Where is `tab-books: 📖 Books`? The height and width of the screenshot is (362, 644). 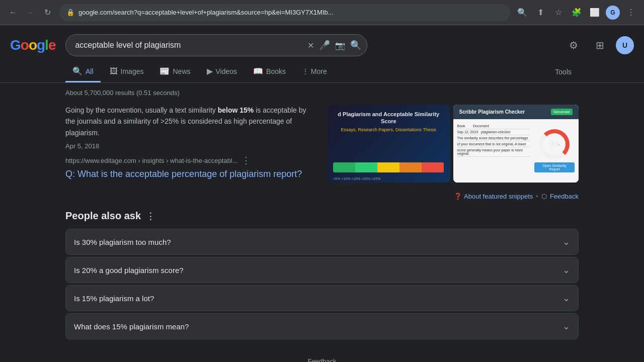 tab-books: 📖 Books is located at coordinates (270, 72).